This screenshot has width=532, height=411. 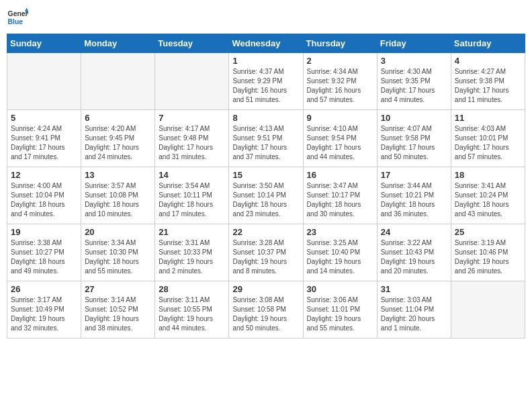 I want to click on calendar-cell: 6Sunrise: 4:20 AM Sunset: 9:45 PM Daylig…, so click(x=118, y=138).